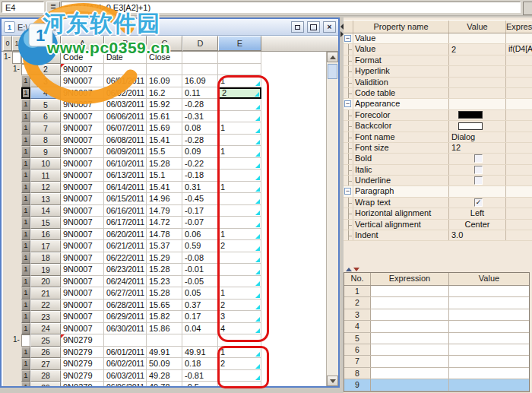 Image resolution: width=532 pixels, height=393 pixels. I want to click on row-number-button: 29, so click(46, 384).